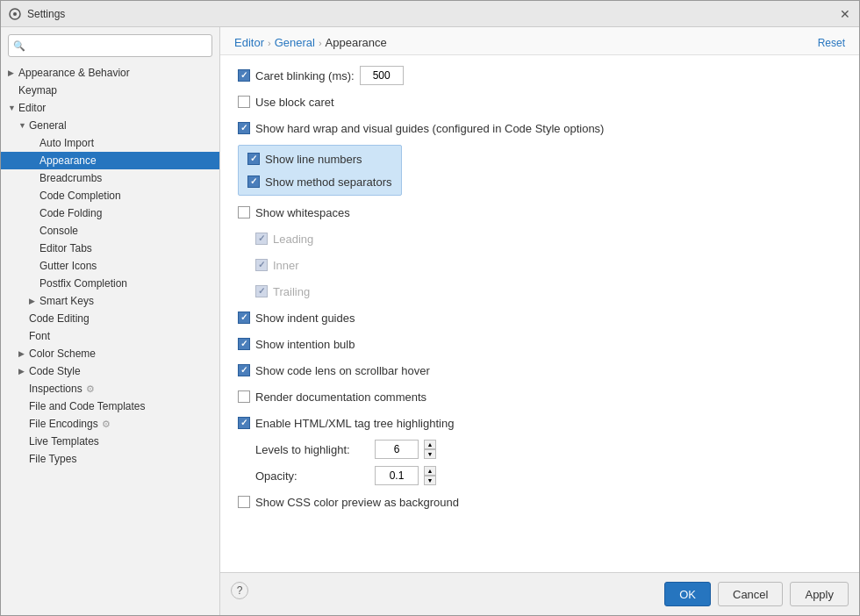  I want to click on search-wrapper: 🔍, so click(111, 46).